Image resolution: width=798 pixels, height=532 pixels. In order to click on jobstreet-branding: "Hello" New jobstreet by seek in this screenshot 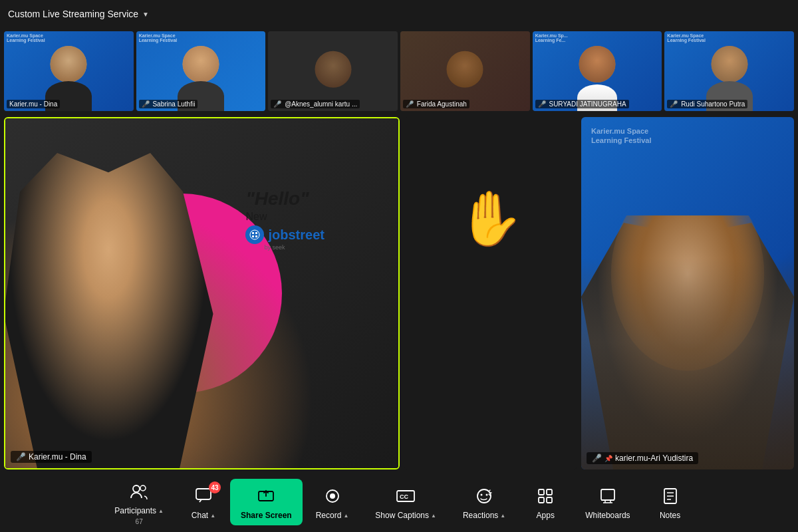, I will do `click(312, 219)`.